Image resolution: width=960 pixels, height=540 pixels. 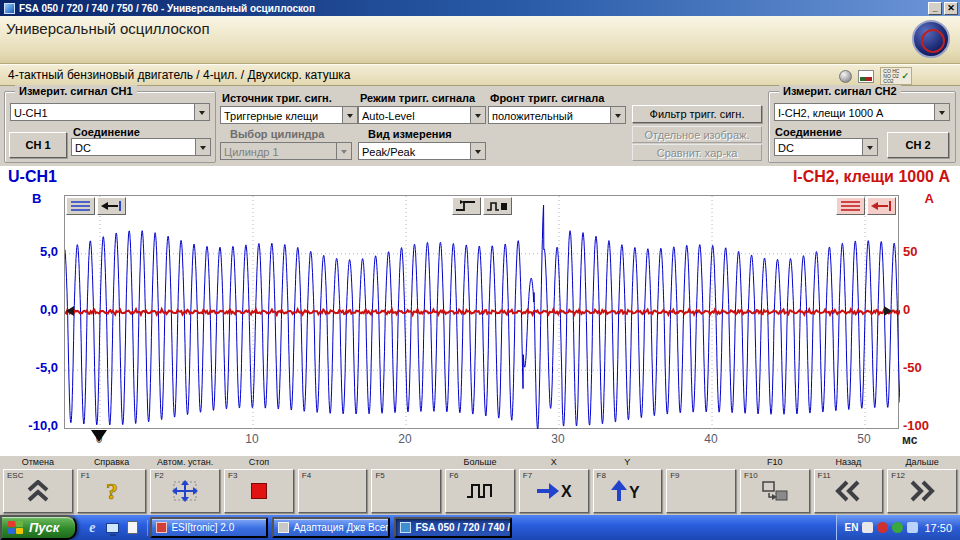 What do you see at coordinates (32, 177) in the screenshot?
I see `ch1-trace-label: U-CH1` at bounding box center [32, 177].